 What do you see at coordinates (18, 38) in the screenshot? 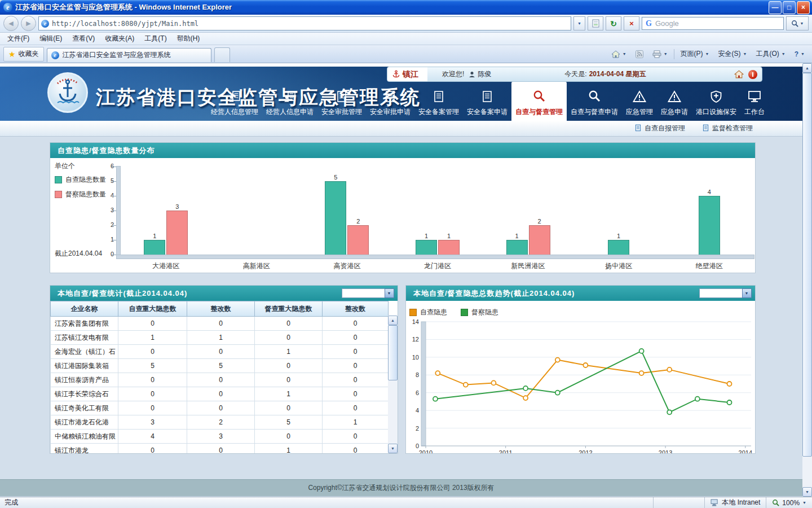
I see `menu-item-0: 文件(F)` at bounding box center [18, 38].